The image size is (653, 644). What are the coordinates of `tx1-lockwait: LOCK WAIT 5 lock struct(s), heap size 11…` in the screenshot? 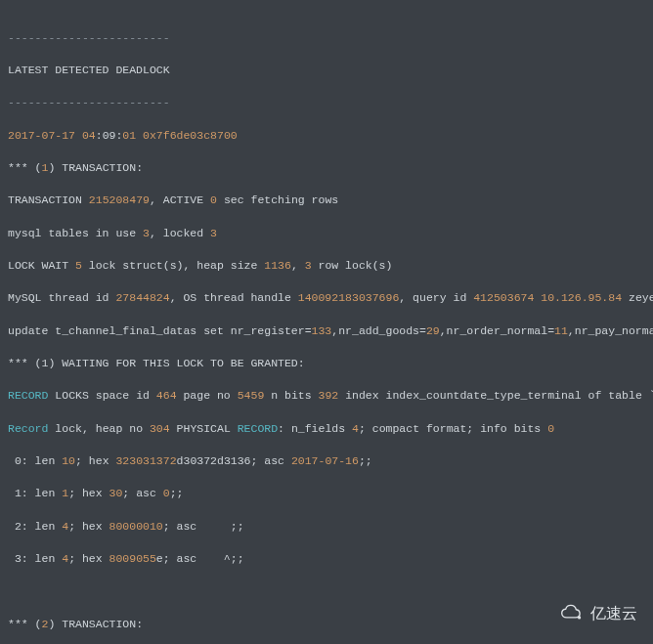 It's located at (326, 266).